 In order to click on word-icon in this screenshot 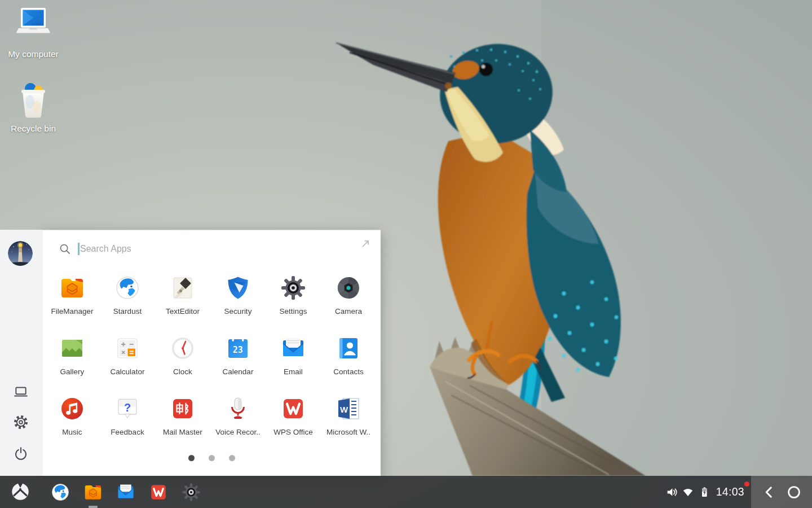, I will do `click(348, 409)`.